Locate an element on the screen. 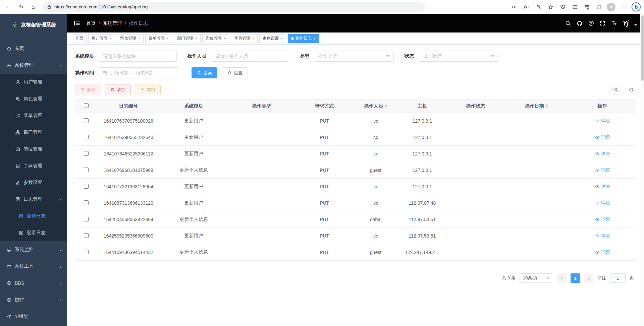 The image size is (644, 326). tab-post-mgmt: 岗位管理× is located at coordinates (216, 39).